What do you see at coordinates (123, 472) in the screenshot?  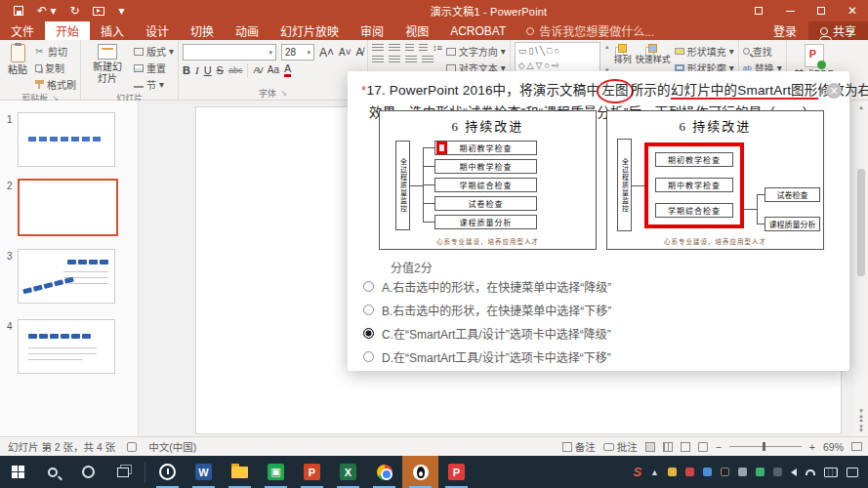 I see `task-view-button` at bounding box center [123, 472].